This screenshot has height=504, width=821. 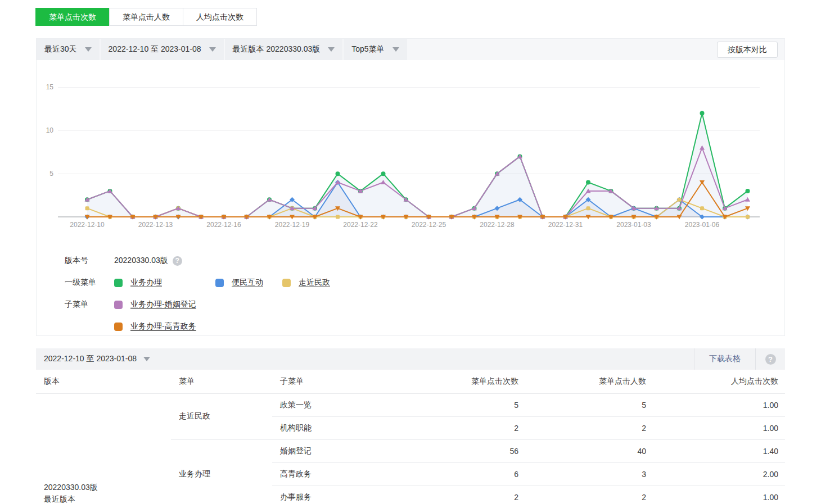 I want to click on menu-cell: 业务办理, so click(x=222, y=472).